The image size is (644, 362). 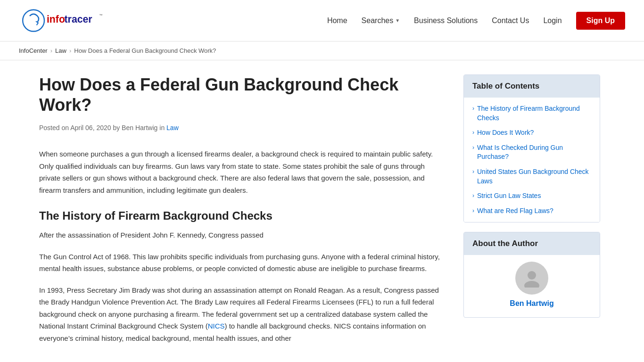 I want to click on searches-chevron-icon: ▼, so click(x=397, y=21).